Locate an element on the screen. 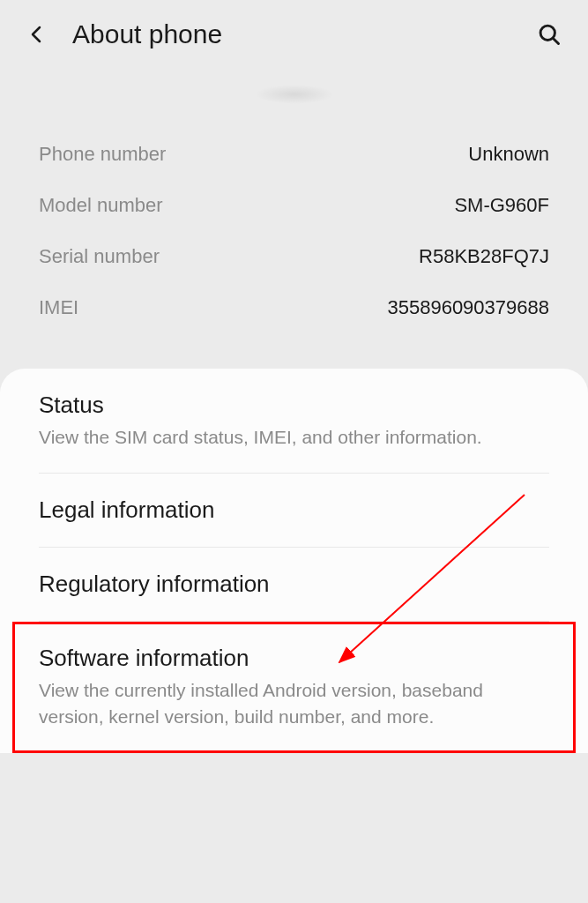  software-title: Software information is located at coordinates (294, 658).